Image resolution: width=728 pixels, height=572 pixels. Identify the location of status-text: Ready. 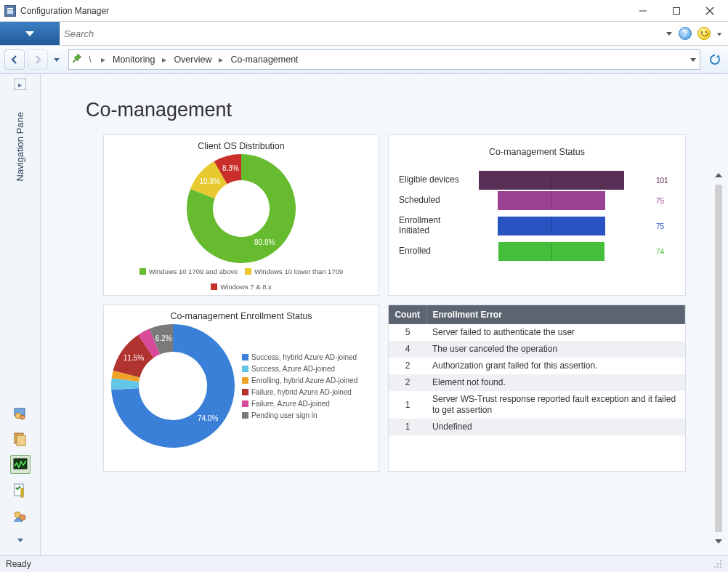
(19, 564).